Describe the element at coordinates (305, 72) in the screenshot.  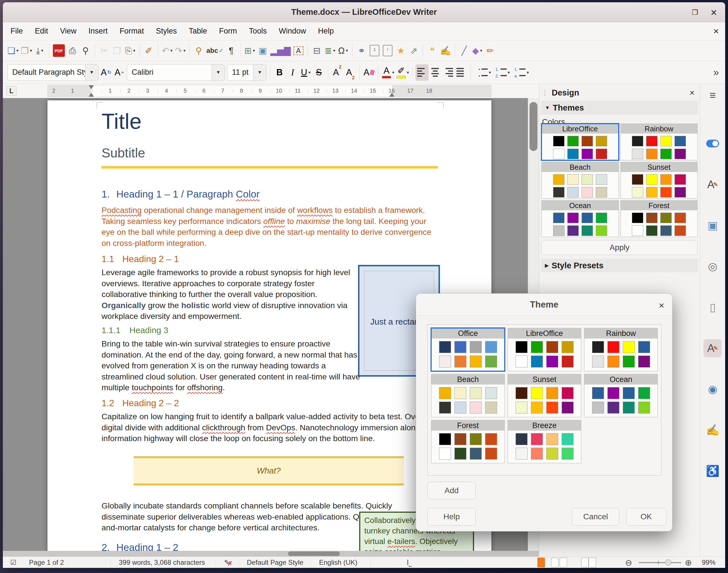
I see `underline: U▾` at that location.